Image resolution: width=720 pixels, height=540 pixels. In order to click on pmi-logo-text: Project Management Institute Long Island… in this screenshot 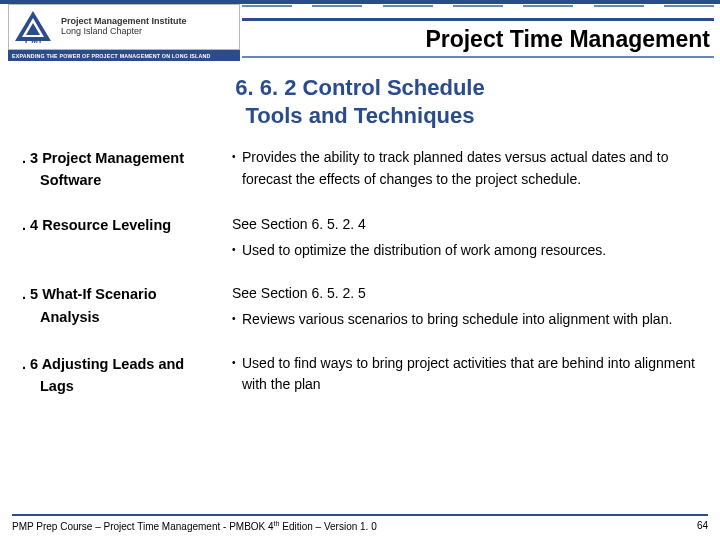, I will do `click(124, 27)`.